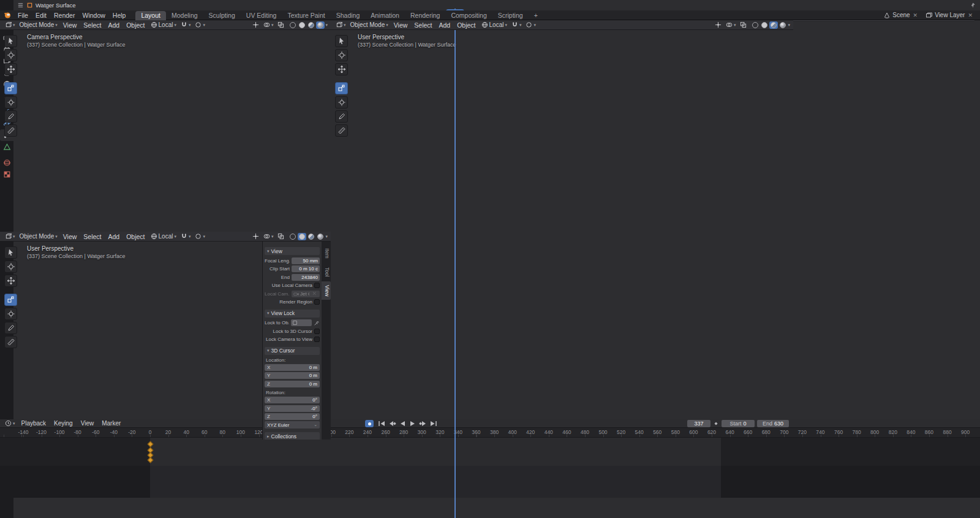 The image size is (980, 518). What do you see at coordinates (292, 384) in the screenshot?
I see `axis-z-slider: Z0 m` at bounding box center [292, 384].